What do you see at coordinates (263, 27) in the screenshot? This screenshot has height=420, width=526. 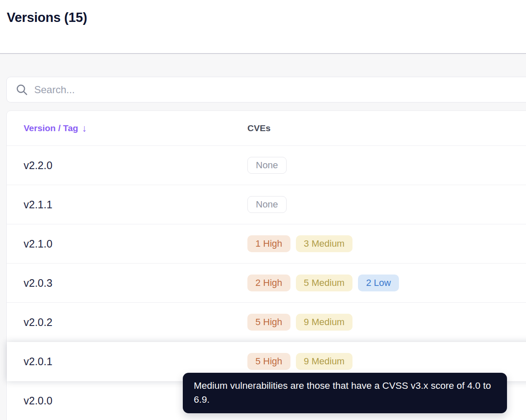 I see `page-header: Versions (15)` at bounding box center [263, 27].